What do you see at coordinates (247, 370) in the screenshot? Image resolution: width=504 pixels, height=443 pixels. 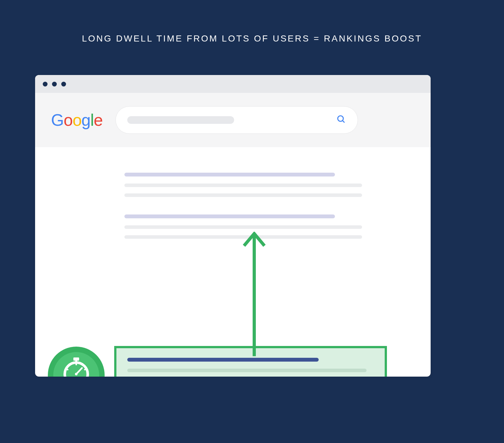 I see `highlighted-body-placeholder` at bounding box center [247, 370].